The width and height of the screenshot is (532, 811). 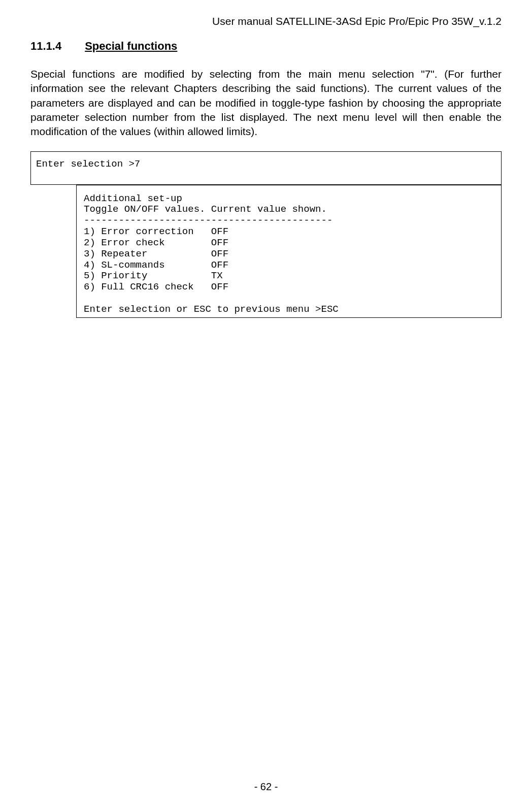 What do you see at coordinates (266, 787) in the screenshot?
I see `page-number: - 62 -` at bounding box center [266, 787].